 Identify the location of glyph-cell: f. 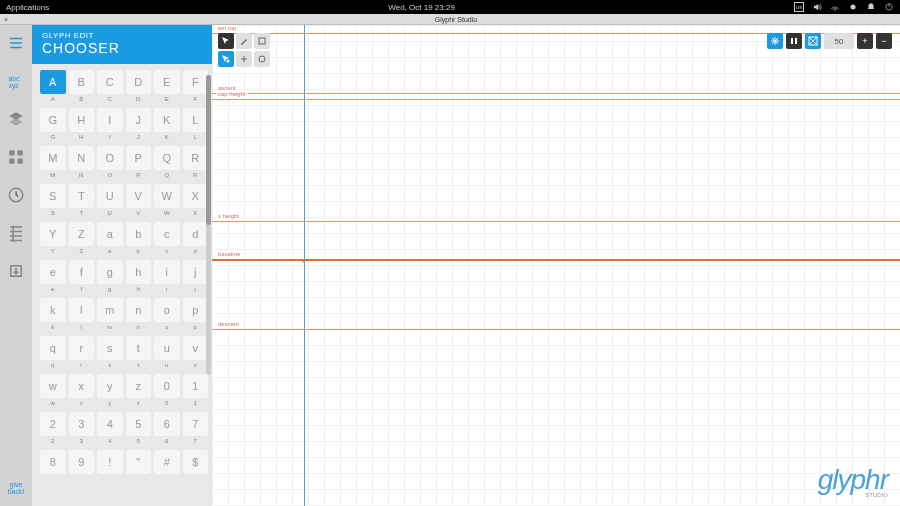
(82, 272).